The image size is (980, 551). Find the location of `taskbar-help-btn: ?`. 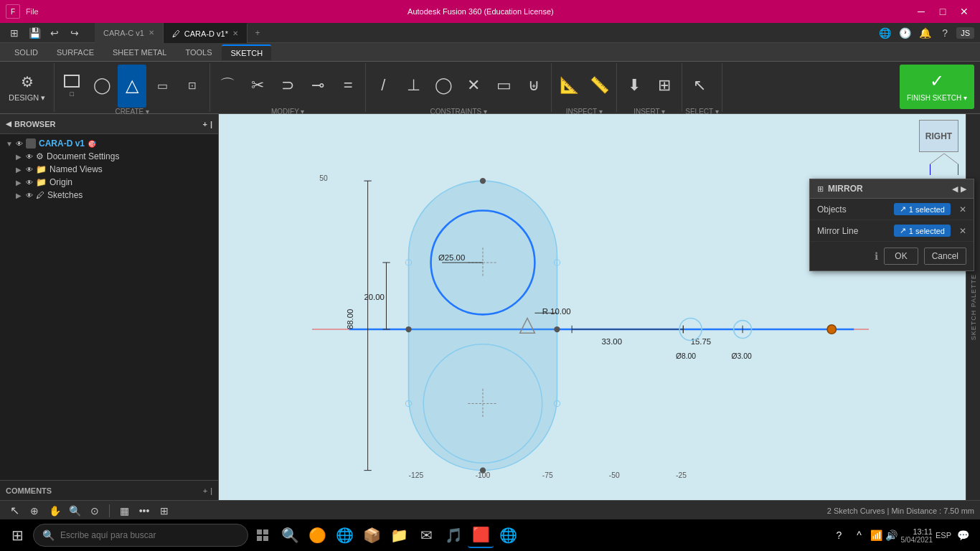

taskbar-help-btn: ? is located at coordinates (839, 535).